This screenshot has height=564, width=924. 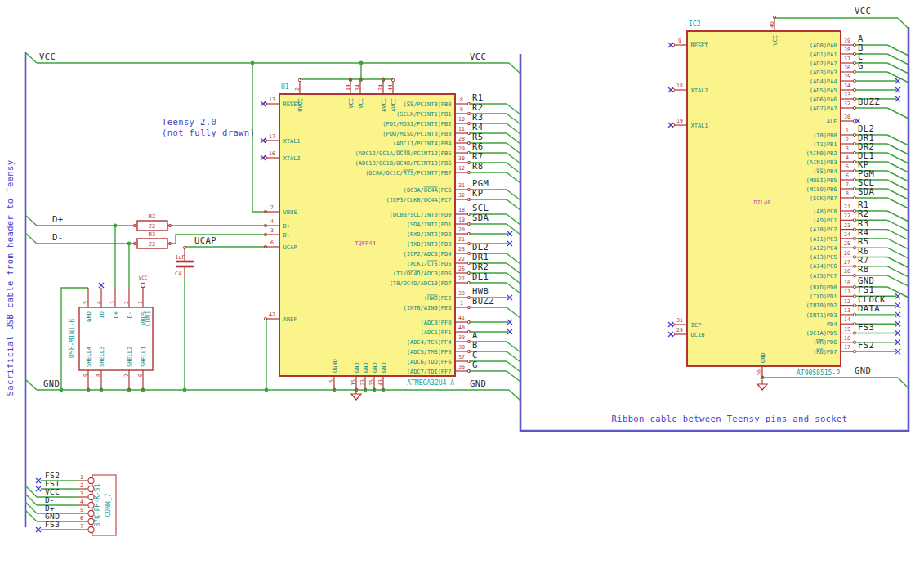 What do you see at coordinates (462, 149) in the screenshot?
I see `pin-number: 29` at bounding box center [462, 149].